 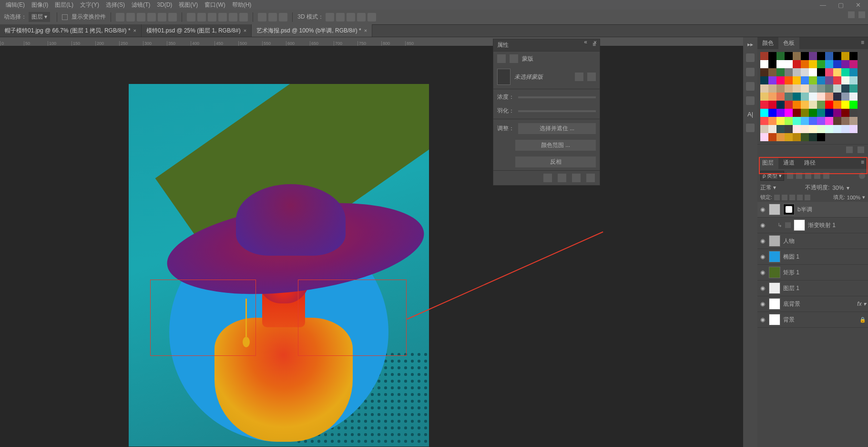 What do you see at coordinates (861, 150) in the screenshot?
I see `delete-swatch-icon` at bounding box center [861, 150].